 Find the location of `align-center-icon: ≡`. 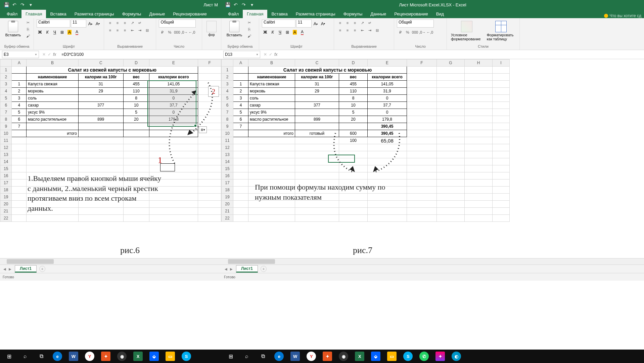

align-center-icon: ≡ is located at coordinates (118, 30).